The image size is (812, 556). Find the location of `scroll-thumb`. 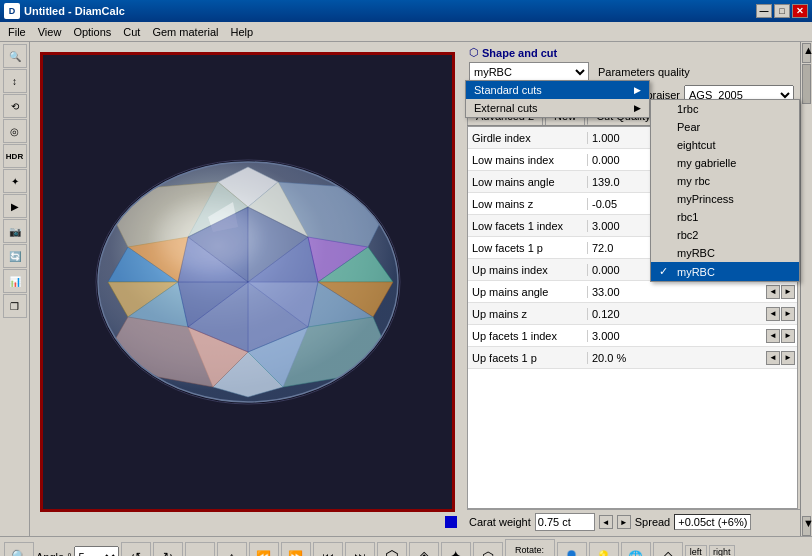

scroll-thumb is located at coordinates (806, 84).